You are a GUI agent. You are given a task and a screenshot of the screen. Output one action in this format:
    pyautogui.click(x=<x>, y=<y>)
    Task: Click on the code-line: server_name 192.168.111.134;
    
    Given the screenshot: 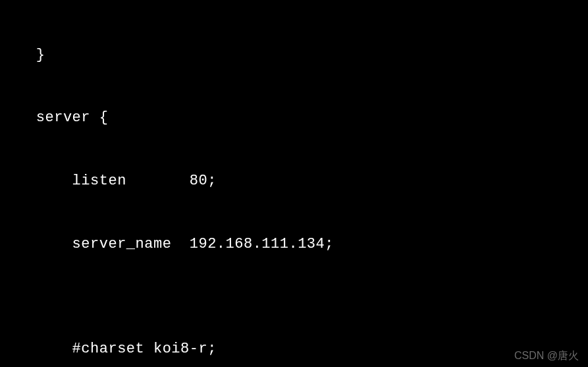 What is the action you would take?
    pyautogui.click(x=294, y=244)
    